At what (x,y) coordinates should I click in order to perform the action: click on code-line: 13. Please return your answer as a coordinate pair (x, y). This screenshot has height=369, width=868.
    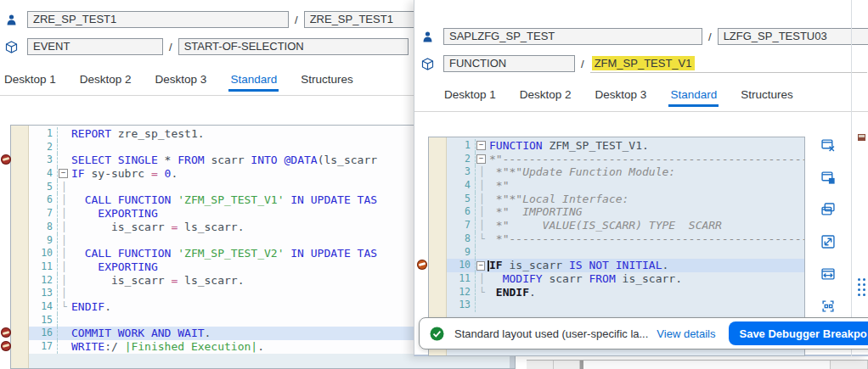
    Looking at the image, I should click on (617, 305).